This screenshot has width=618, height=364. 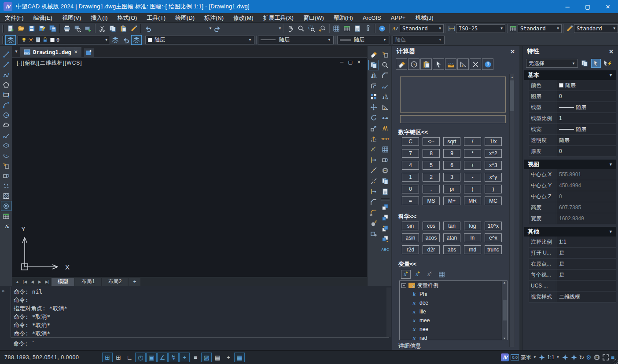 What do you see at coordinates (6, 156) in the screenshot?
I see `ellipse-arc-tool` at bounding box center [6, 156].